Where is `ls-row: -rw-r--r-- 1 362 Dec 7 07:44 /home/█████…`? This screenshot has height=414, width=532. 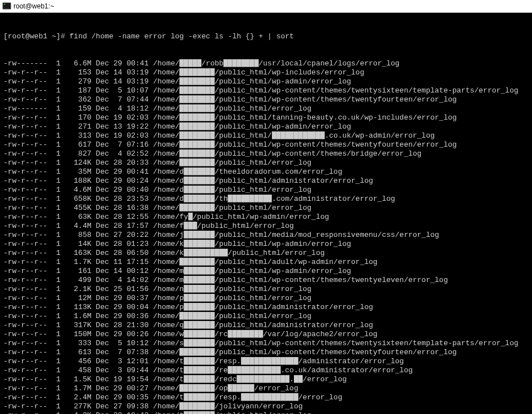
ls-row: -rw-r--r-- 1 362 Dec 7 07:44 /home/█████… is located at coordinates (266, 100).